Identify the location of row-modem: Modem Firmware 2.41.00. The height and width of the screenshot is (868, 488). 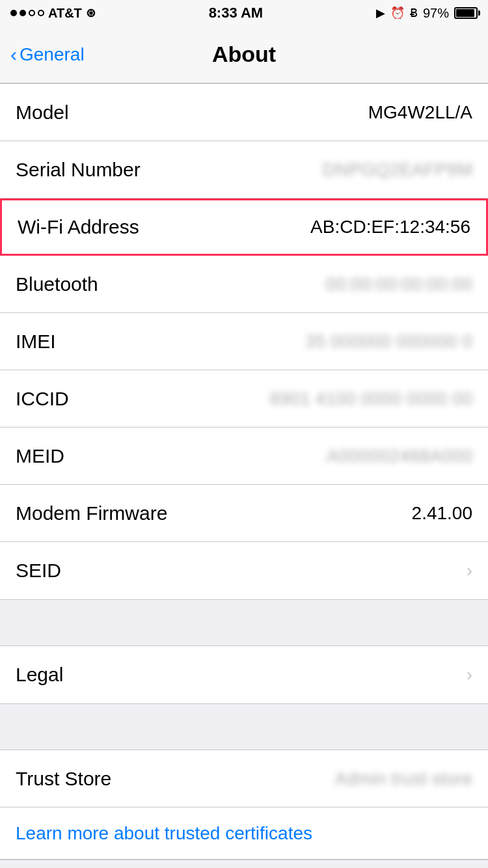
(244, 513).